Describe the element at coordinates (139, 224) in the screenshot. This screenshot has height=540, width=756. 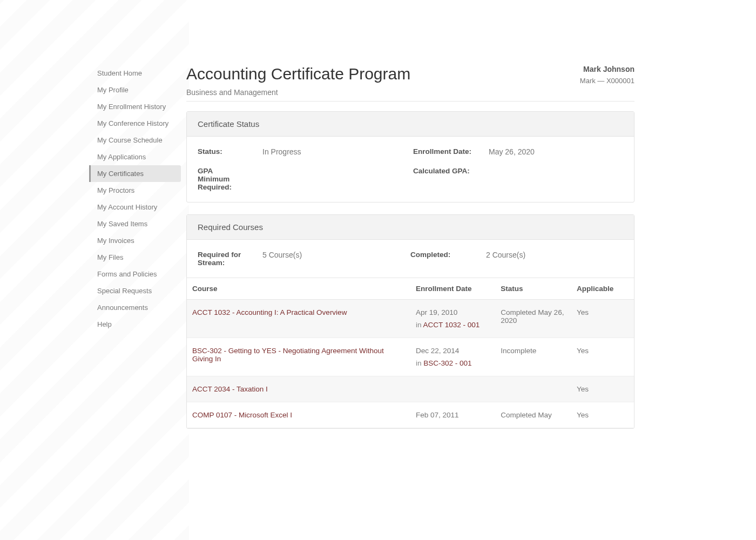
I see `sidebar-item: My Saved Items` at that location.